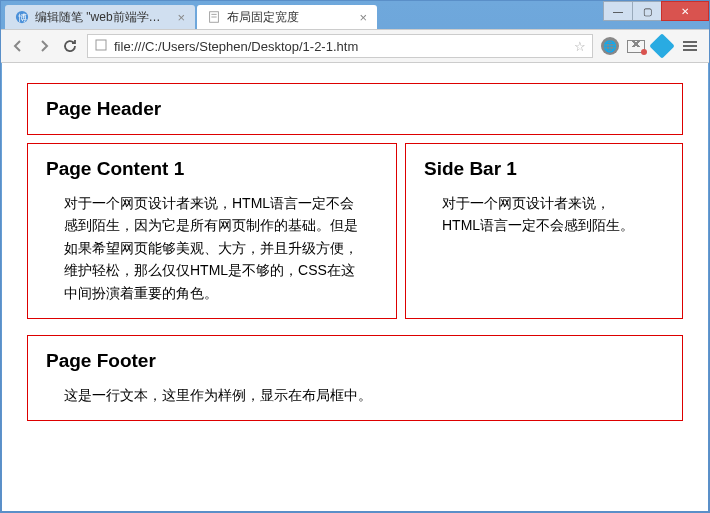 This screenshot has height=513, width=710. What do you see at coordinates (618, 11) in the screenshot?
I see `minimize-button: —` at bounding box center [618, 11].